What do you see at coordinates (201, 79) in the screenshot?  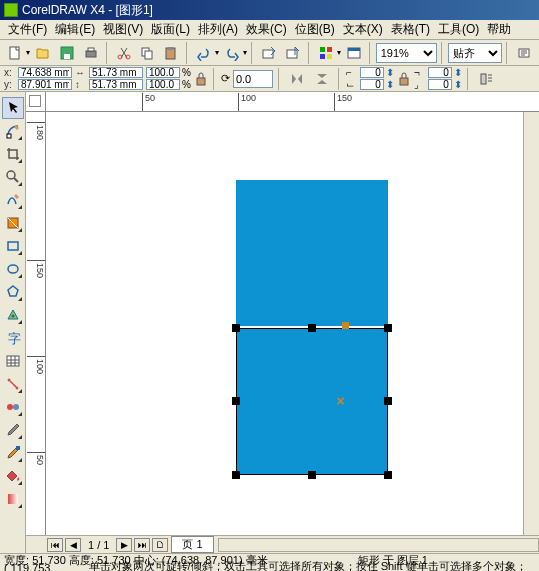 I see `lock-aspect-button` at bounding box center [201, 79].